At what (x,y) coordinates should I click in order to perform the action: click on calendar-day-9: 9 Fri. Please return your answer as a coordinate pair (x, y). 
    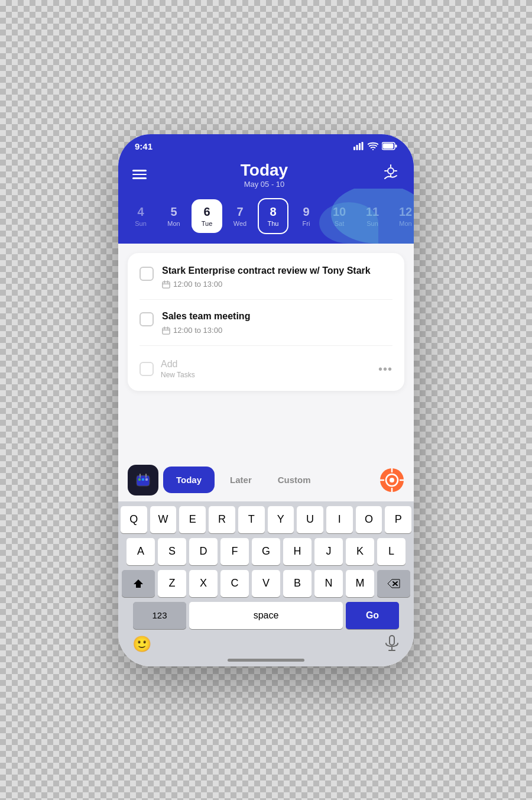
    Looking at the image, I should click on (306, 216).